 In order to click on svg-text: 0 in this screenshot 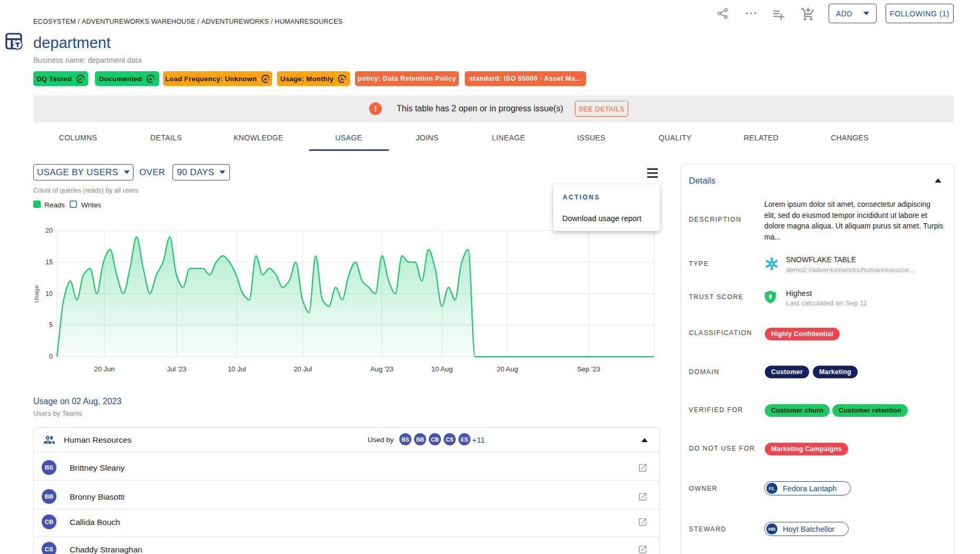, I will do `click(51, 357)`.